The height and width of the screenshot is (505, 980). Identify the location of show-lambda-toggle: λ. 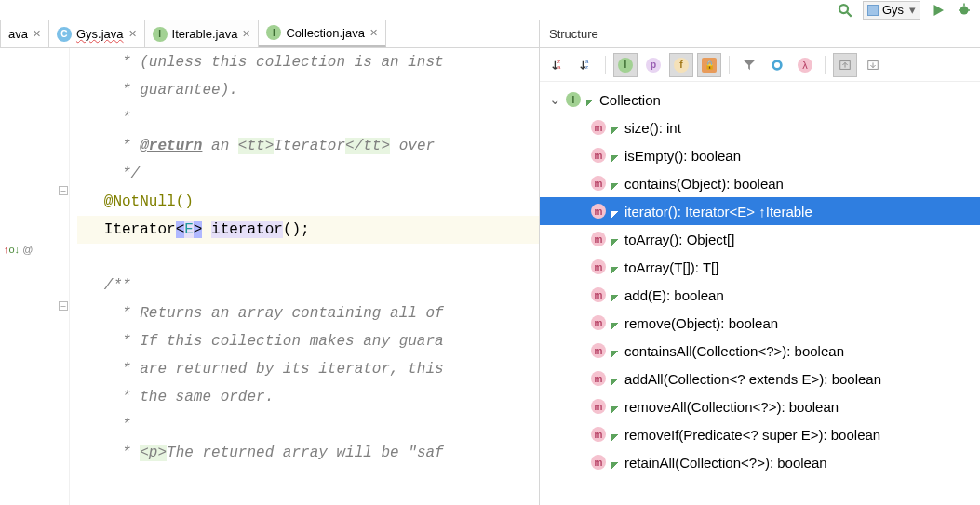
(805, 65).